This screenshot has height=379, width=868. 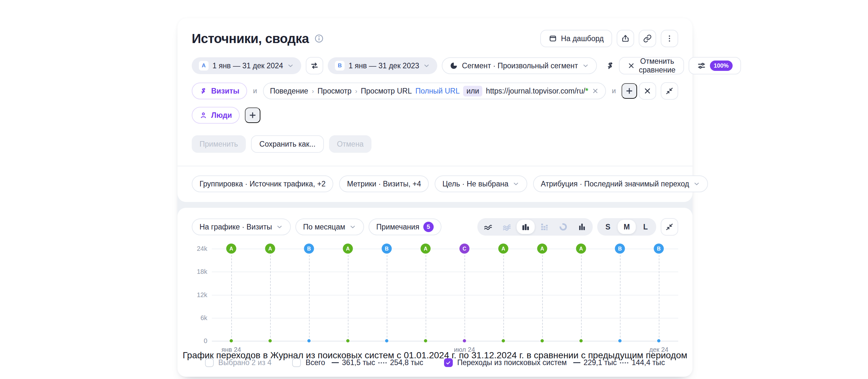 I want to click on chart-metric-selector: На графике · Визиты, so click(x=241, y=227).